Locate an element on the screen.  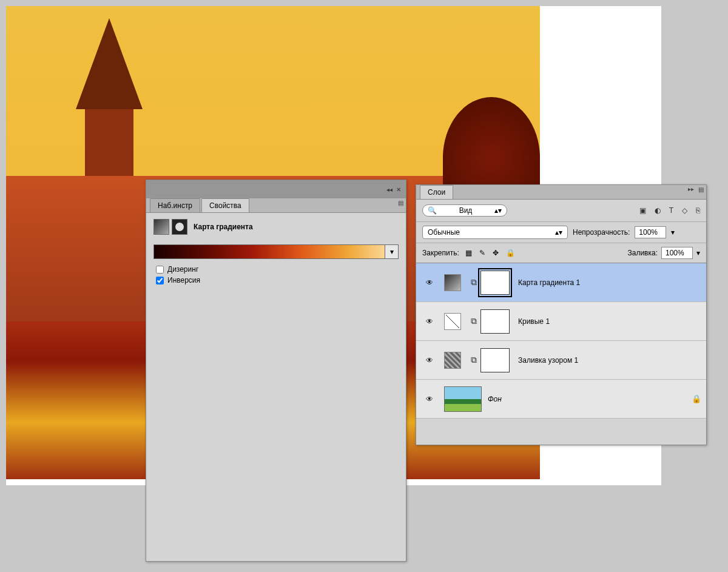
filter-smart-icon: ⎘ is located at coordinates (698, 210).